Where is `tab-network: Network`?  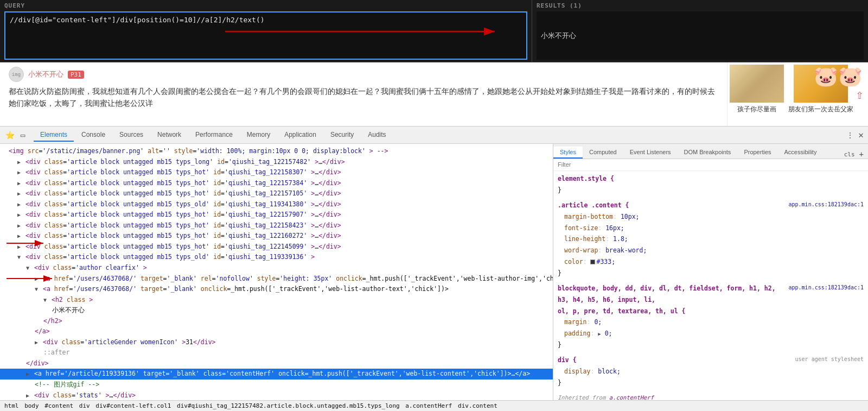
tab-network: Network is located at coordinates (169, 135).